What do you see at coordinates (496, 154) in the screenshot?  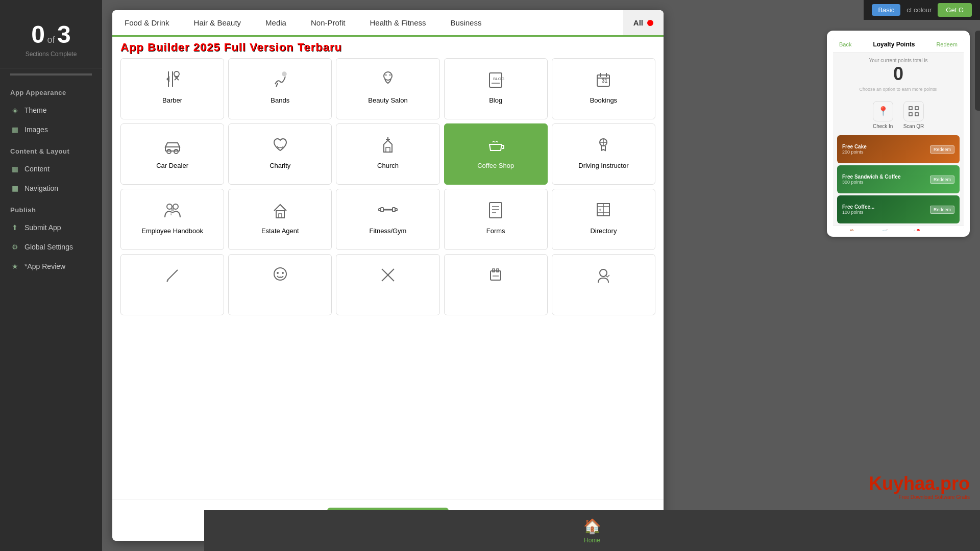 I see `template-coffee-shop: Coffee Shop` at bounding box center [496, 154].